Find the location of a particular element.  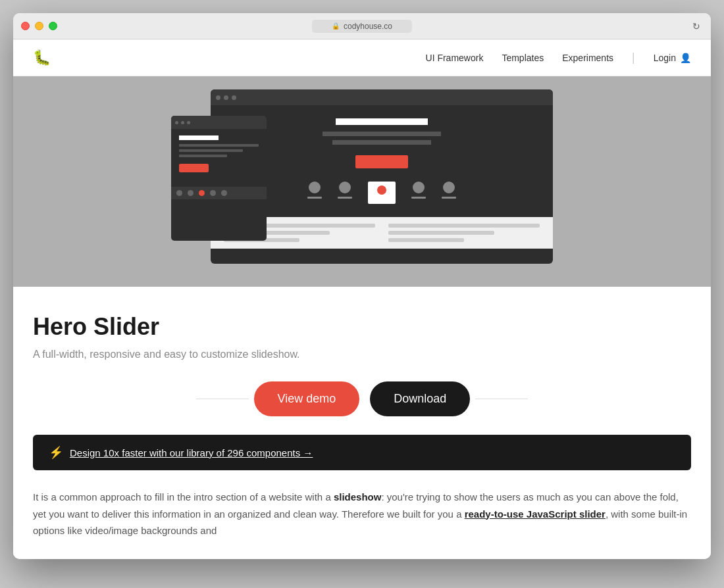

mockup-small-bar is located at coordinates (219, 122).